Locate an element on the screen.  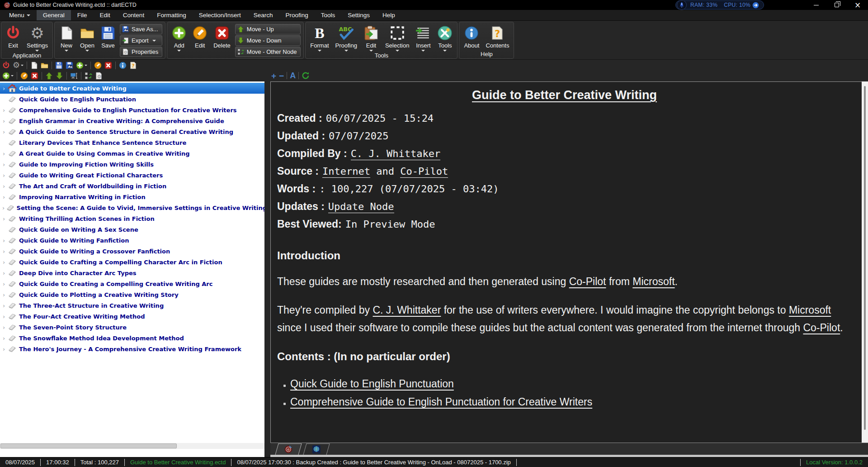
edit-button: Edit is located at coordinates (200, 41).